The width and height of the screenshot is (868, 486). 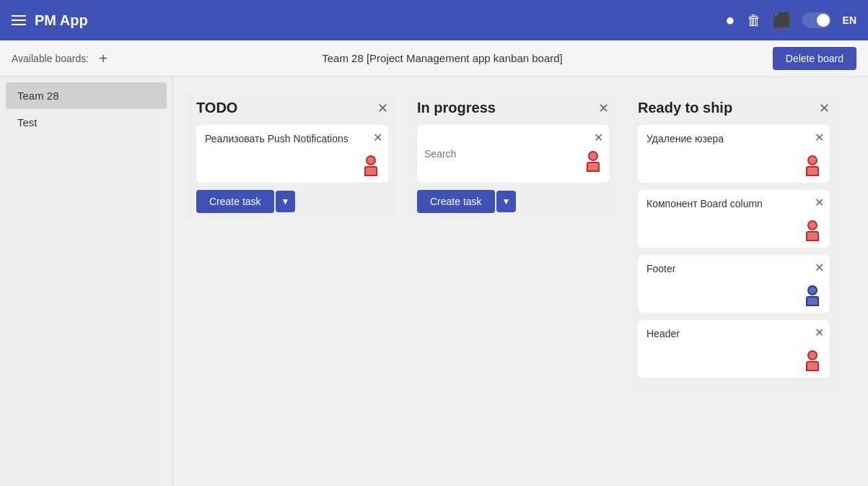 What do you see at coordinates (824, 108) in the screenshot?
I see `column-rts-close-button: ✕` at bounding box center [824, 108].